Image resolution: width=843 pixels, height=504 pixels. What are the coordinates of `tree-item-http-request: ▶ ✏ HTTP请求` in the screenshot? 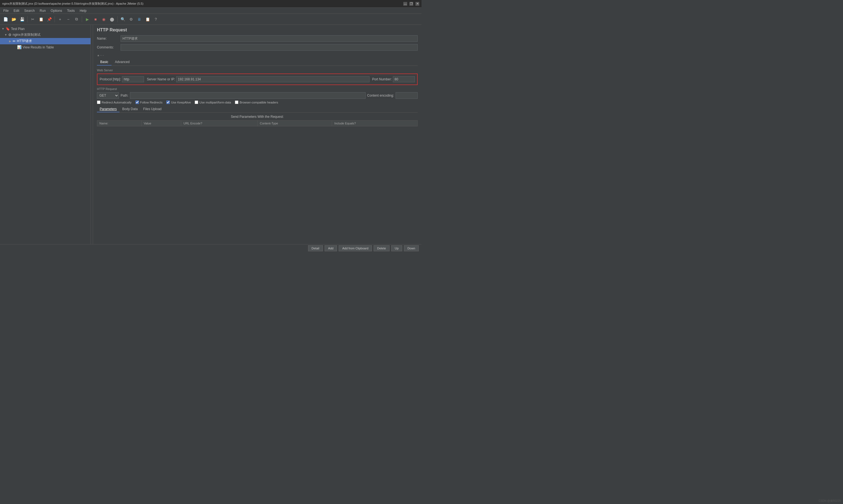 It's located at (46, 41).